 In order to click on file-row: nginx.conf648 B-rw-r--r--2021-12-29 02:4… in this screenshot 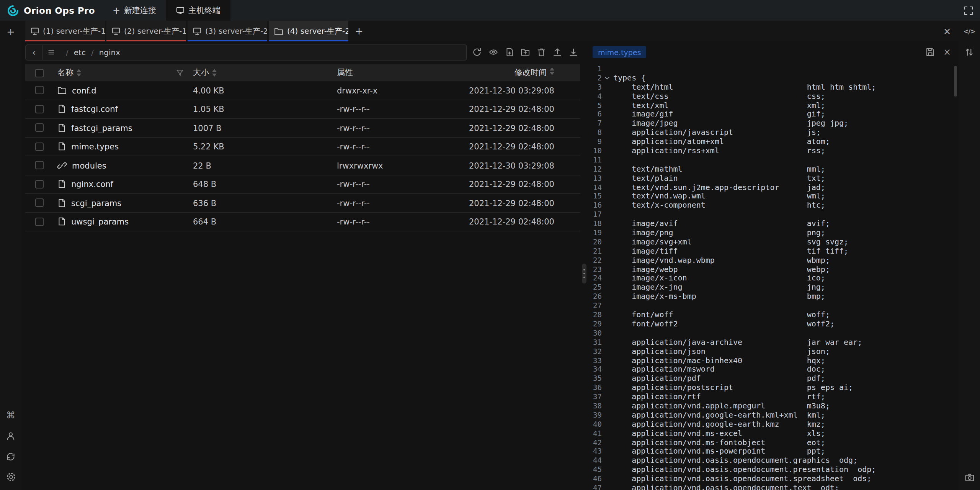, I will do `click(303, 185)`.